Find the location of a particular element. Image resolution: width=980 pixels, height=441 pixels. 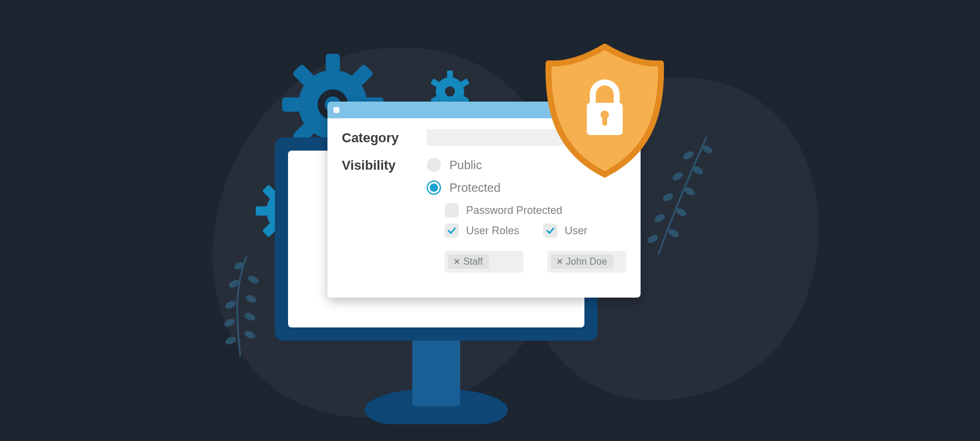

shield-icon is located at coordinates (605, 111).